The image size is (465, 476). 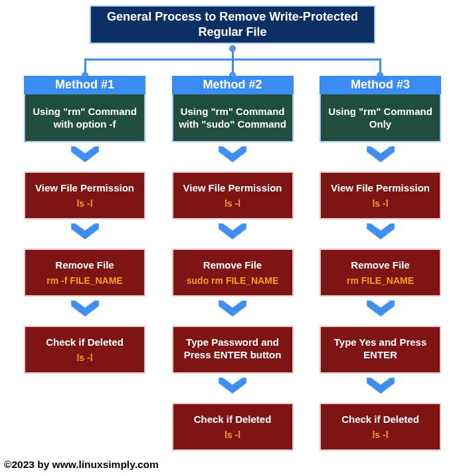 I want to click on step-box: Type Password and Press ENTER button, so click(x=232, y=350).